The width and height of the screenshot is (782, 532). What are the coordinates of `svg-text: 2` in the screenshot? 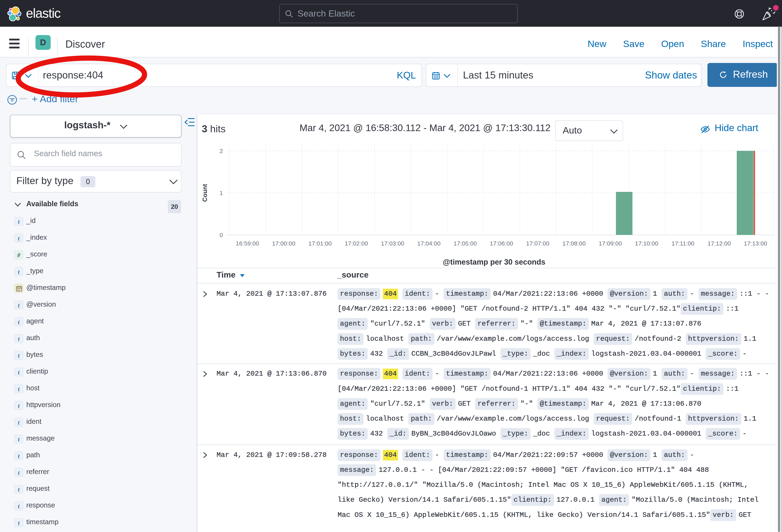 It's located at (221, 151).